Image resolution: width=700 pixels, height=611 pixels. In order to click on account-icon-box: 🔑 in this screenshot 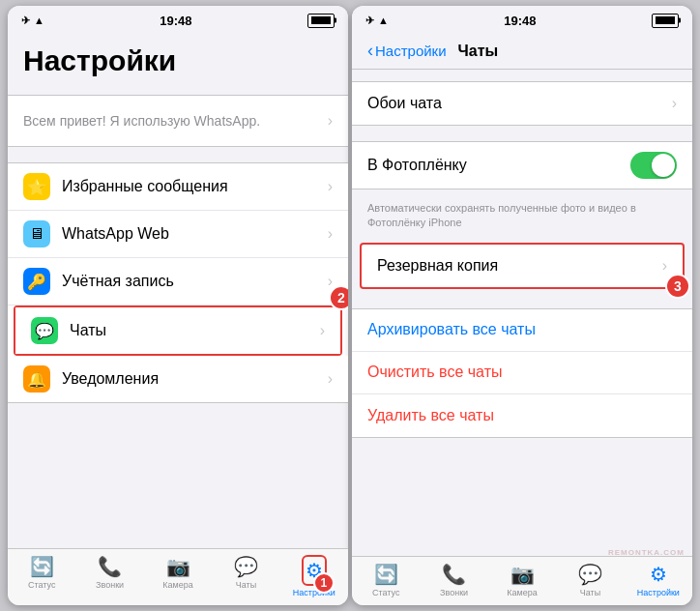, I will do `click(37, 281)`.